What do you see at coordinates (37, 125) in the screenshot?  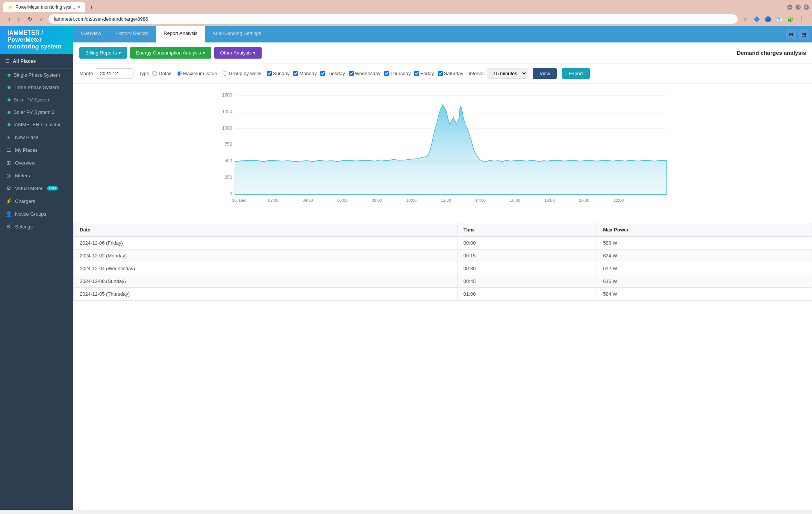 I see `sidebar-item-iammeter-sim: IAMMETER-simulator` at bounding box center [37, 125].